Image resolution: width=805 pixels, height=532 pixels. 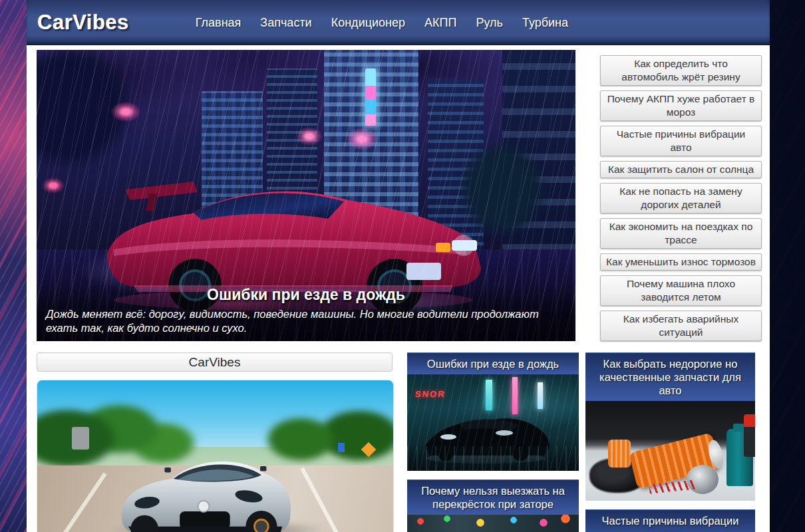 What do you see at coordinates (681, 262) in the screenshot?
I see `sidebar-link-brake-wear: Как уменьшить износ тормозов` at bounding box center [681, 262].